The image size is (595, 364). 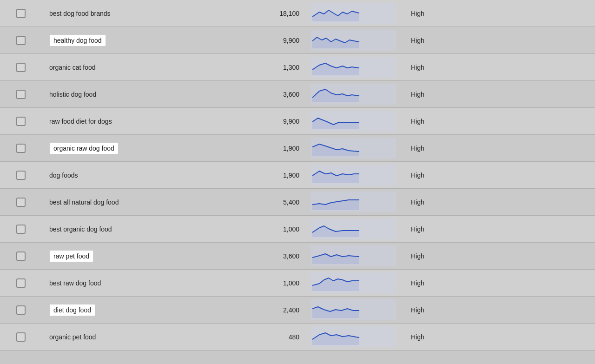 I want to click on table-row: healthy dog food9,900High, so click(x=298, y=40).